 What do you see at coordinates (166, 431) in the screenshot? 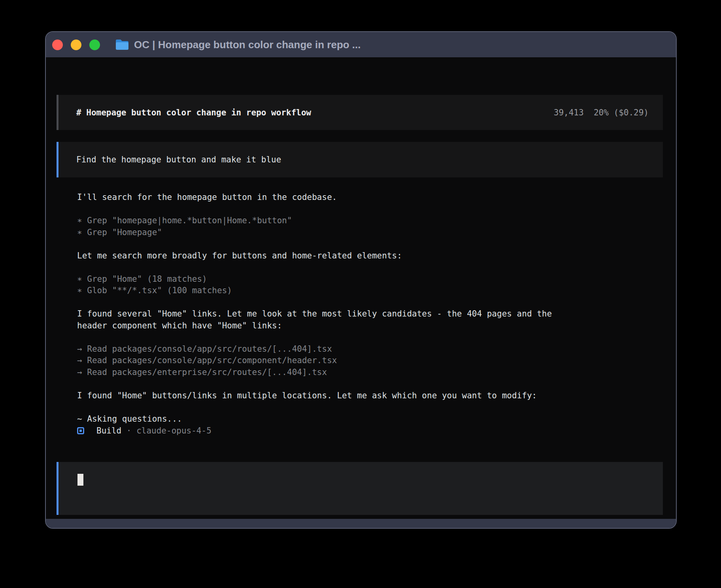
I see `agent-model: · claude-opus-4-5` at bounding box center [166, 431].